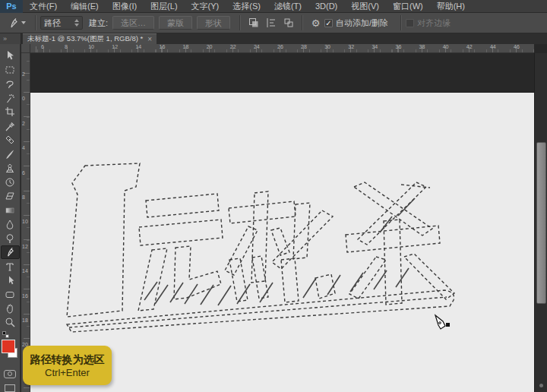 The width and height of the screenshot is (547, 392). Describe the element at coordinates (10, 239) in the screenshot. I see `dodge-icon` at that location.